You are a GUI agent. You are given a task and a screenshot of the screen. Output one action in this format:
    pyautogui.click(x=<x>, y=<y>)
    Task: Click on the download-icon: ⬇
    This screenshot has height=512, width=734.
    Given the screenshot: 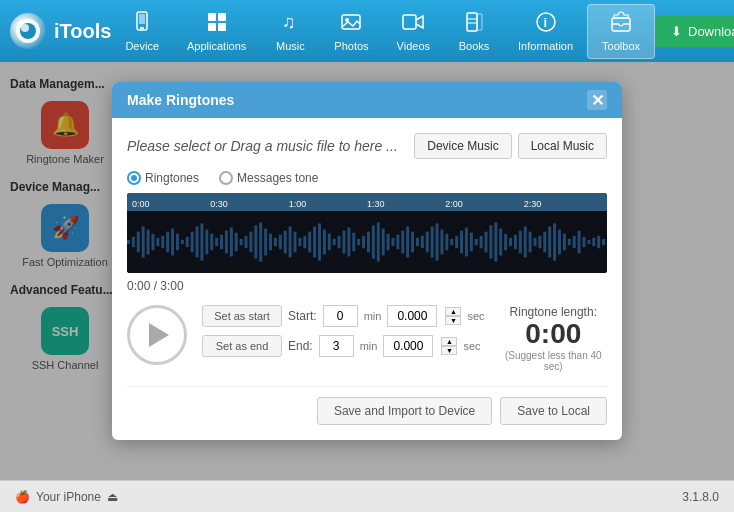 What is the action you would take?
    pyautogui.click(x=676, y=32)
    